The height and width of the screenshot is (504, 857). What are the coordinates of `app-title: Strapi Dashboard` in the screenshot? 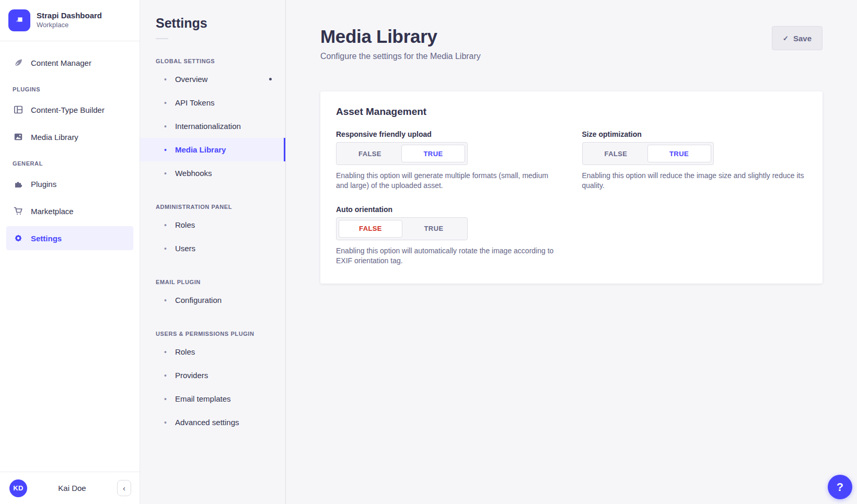 It's located at (69, 16).